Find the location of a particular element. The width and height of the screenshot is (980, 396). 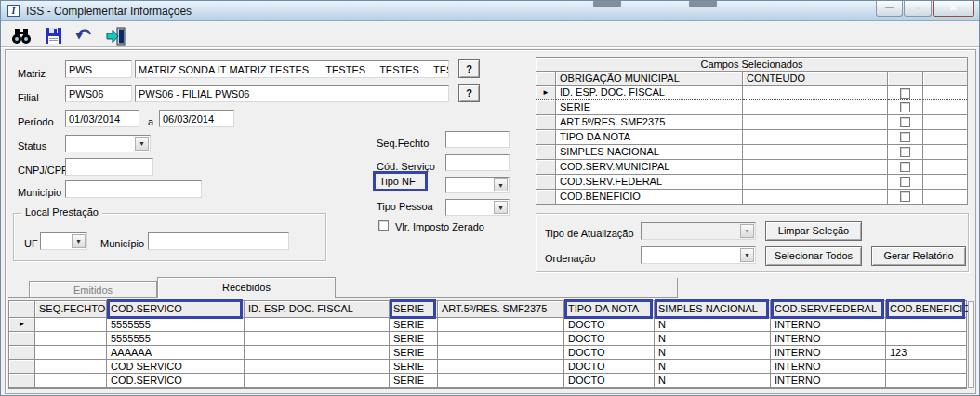

campos-row: COD.SERV.MUNICIPAL is located at coordinates (751, 167).